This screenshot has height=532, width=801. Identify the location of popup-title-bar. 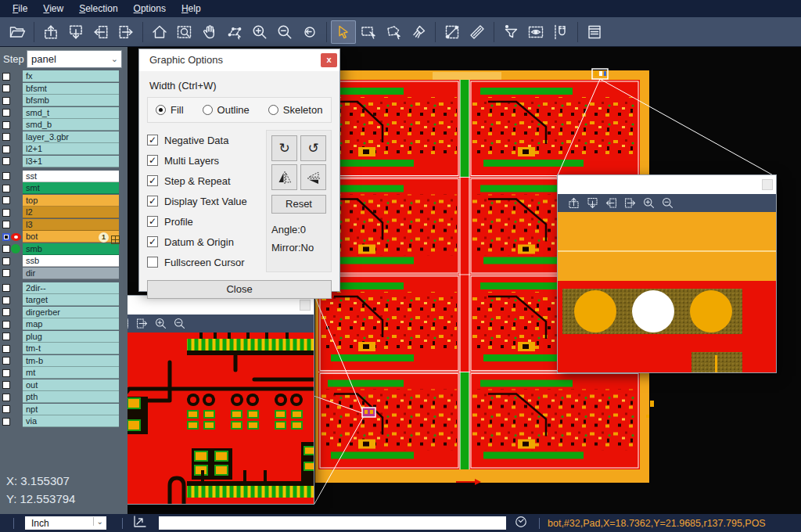
(666, 185).